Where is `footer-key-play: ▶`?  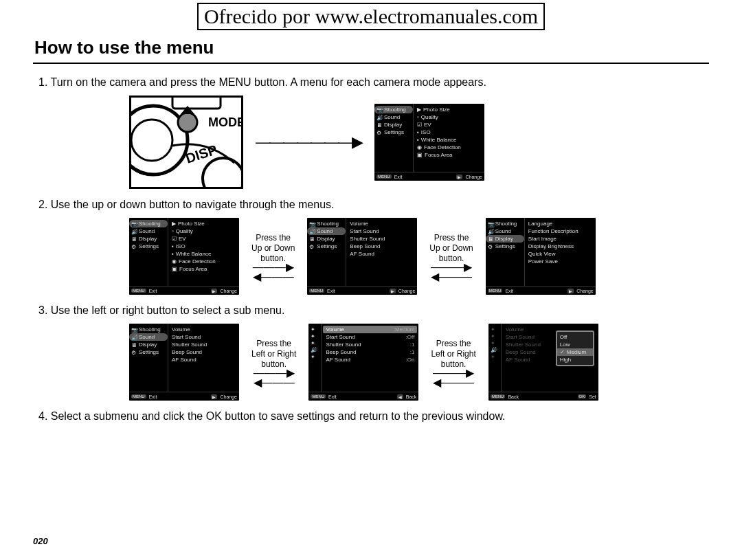
footer-key-play: ▶ is located at coordinates (459, 177).